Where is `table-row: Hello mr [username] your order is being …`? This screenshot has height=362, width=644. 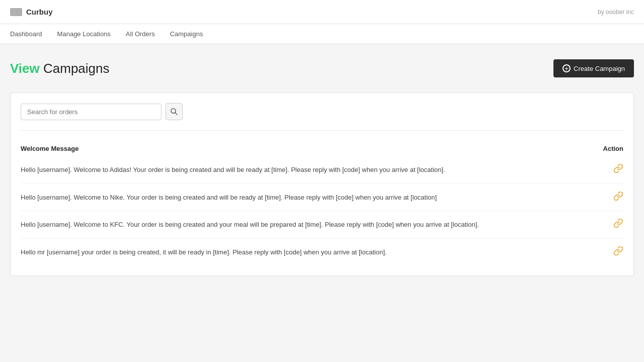
table-row: Hello mr [username] your order is being … is located at coordinates (322, 252).